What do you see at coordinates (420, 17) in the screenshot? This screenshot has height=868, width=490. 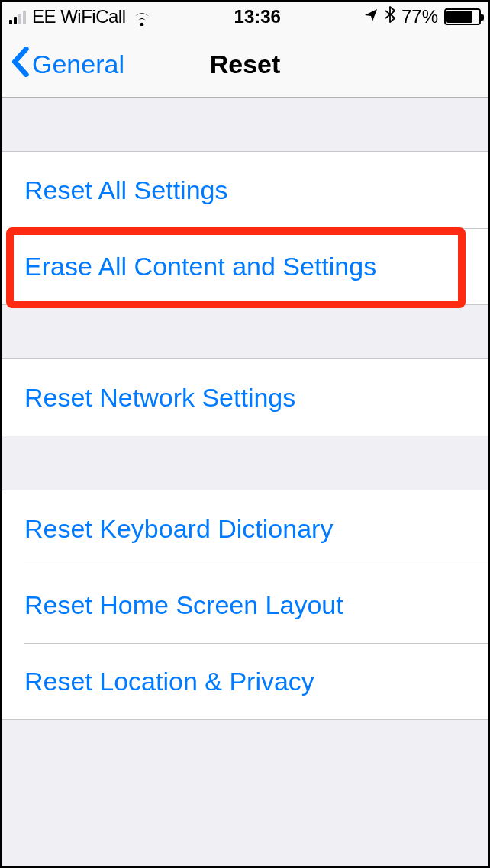 I see `battery-percent: 77%` at bounding box center [420, 17].